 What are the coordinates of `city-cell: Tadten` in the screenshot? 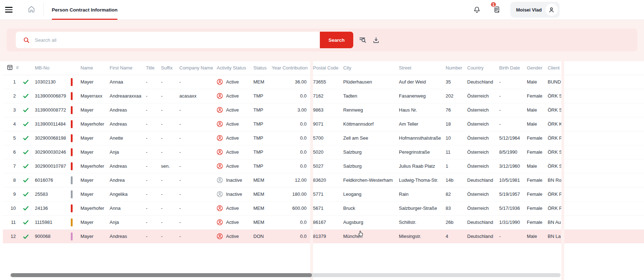 It's located at (371, 96).